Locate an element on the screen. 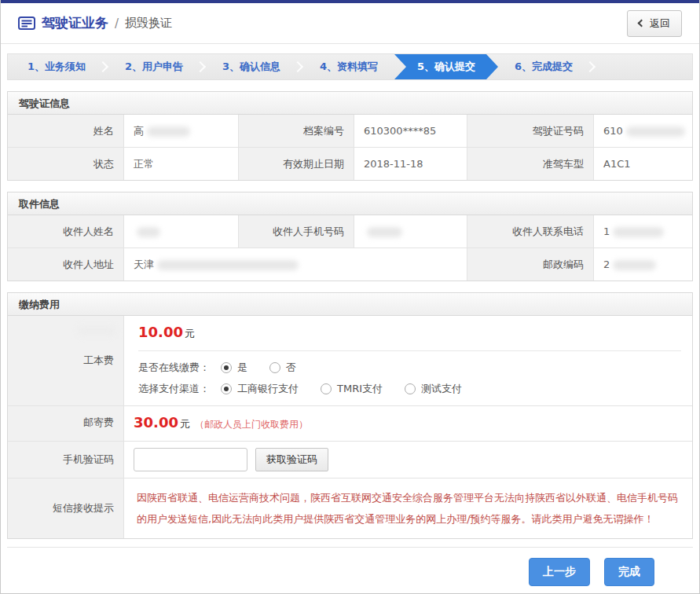 Image resolution: width=700 pixels, height=594 pixels. back-button: 返回 is located at coordinates (654, 24).